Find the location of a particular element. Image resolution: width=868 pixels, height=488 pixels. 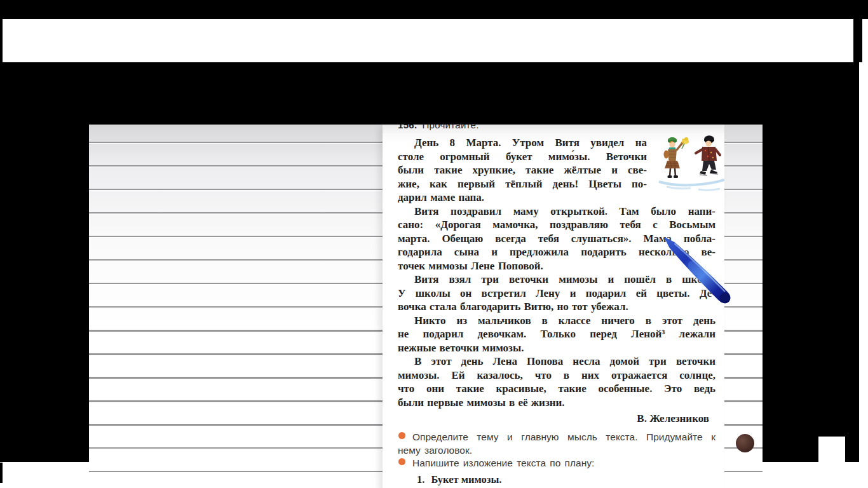

paragraph-1-row: День 8 Марта. Утром Витя увидел настоле … is located at coordinates (557, 170).